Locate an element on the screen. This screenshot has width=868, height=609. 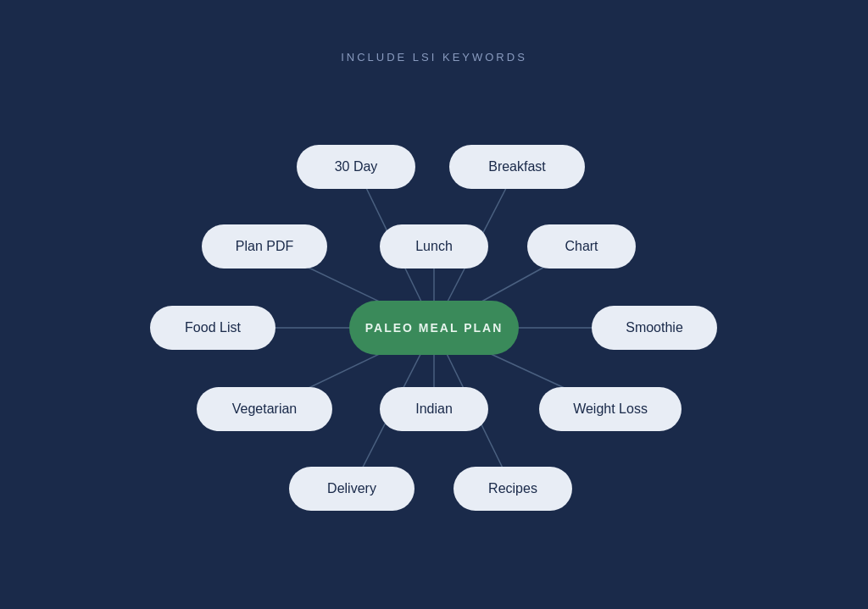
node-weightloss: Weight Loss is located at coordinates (610, 409).